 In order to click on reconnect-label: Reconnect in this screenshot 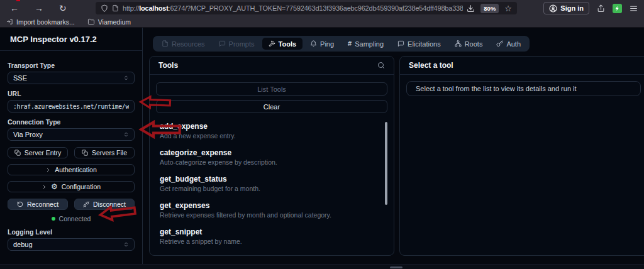, I will do `click(43, 204)`.